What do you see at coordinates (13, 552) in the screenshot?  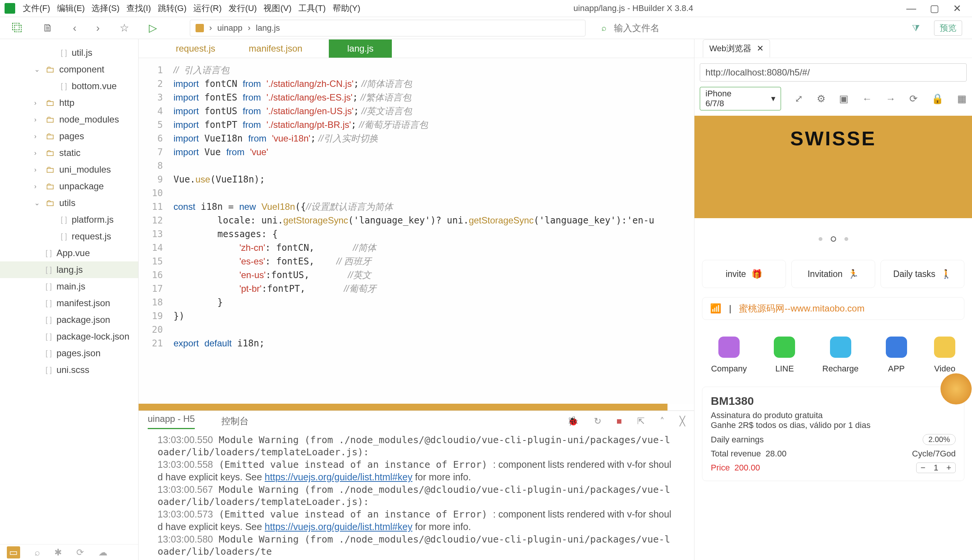 I see `explorer-icon: ▭` at bounding box center [13, 552].